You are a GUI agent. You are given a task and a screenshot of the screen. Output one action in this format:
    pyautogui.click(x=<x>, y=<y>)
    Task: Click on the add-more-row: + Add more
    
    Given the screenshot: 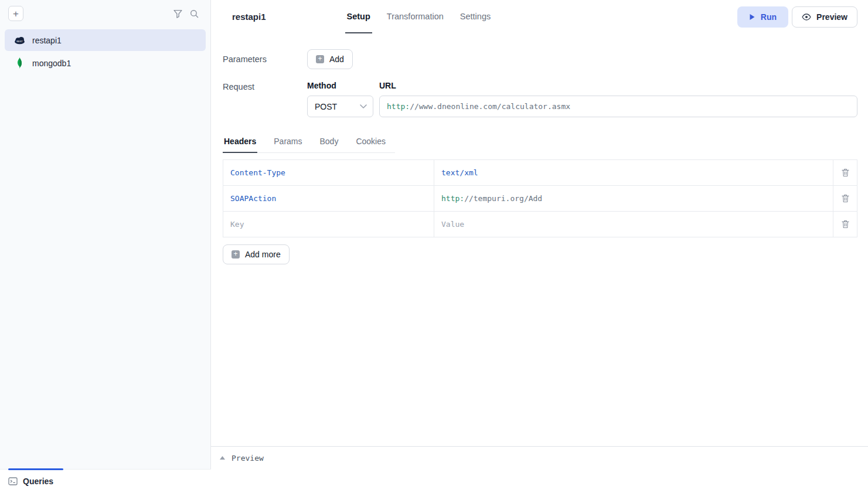 What is the action you would take?
    pyautogui.click(x=540, y=254)
    